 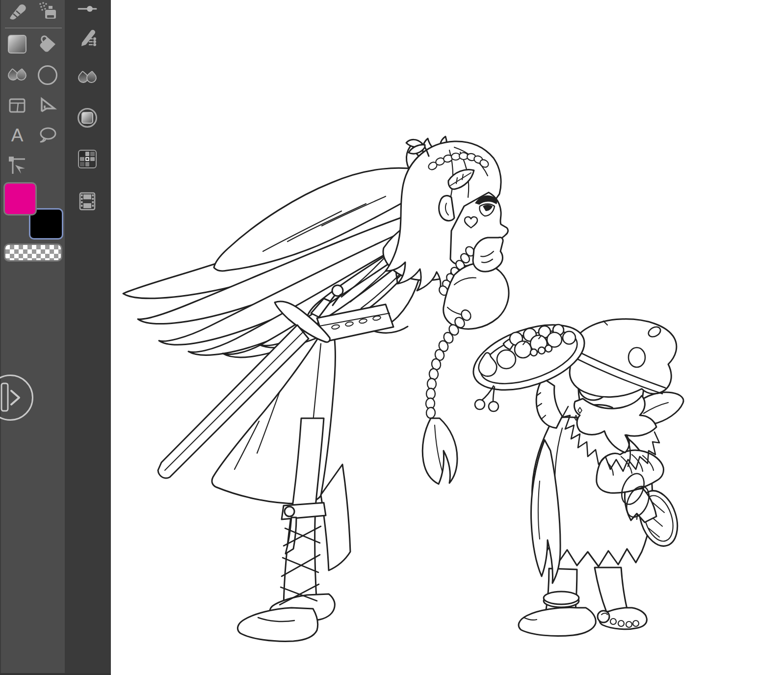 What do you see at coordinates (48, 75) in the screenshot?
I see `ellipse-tool-button` at bounding box center [48, 75].